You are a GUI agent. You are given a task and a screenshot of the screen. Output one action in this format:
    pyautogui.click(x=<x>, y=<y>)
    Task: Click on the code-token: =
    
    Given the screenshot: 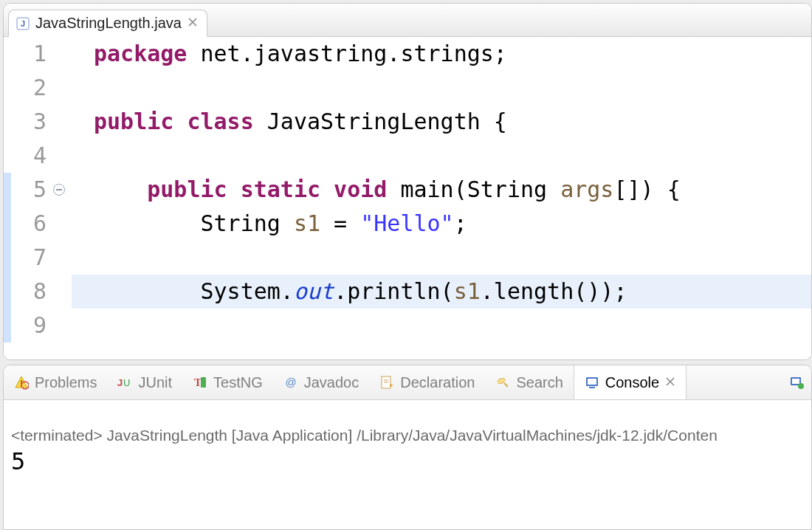 What is the action you would take?
    pyautogui.click(x=340, y=223)
    